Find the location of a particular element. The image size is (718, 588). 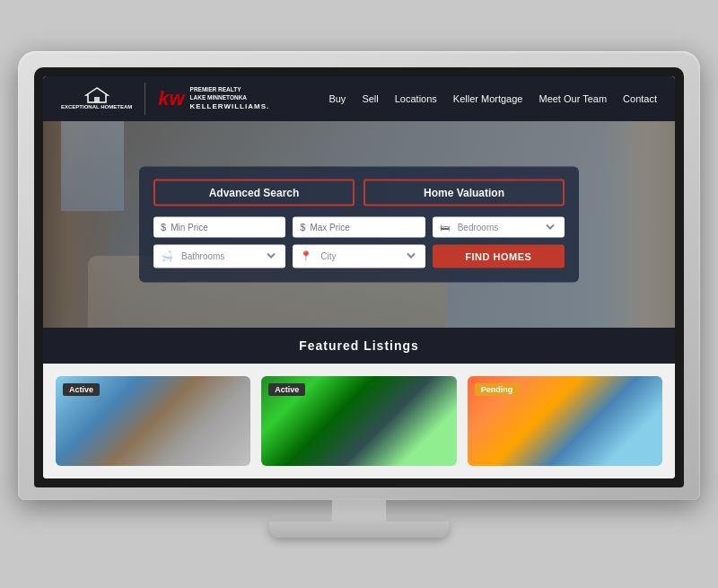

nav-buy: Buy is located at coordinates (337, 99).